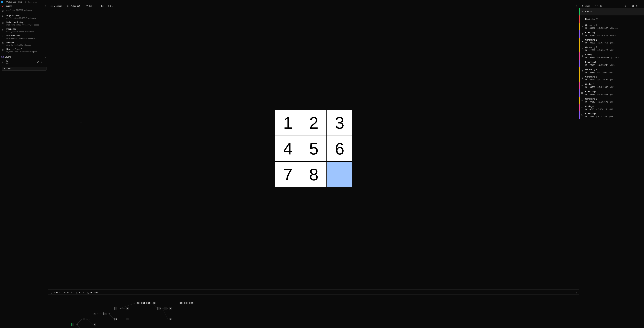 Image resolution: width=644 pixels, height=328 pixels. Describe the element at coordinates (100, 6) in the screenshot. I see `fit-button: Fit` at that location.